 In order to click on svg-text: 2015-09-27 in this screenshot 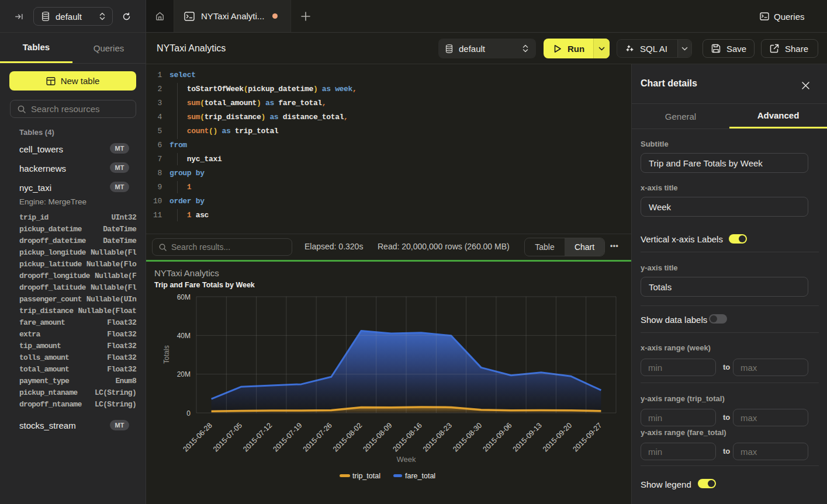, I will do `click(587, 437)`.